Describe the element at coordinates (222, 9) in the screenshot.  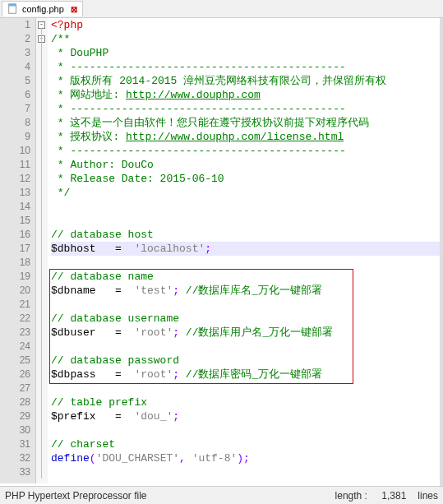
I see `tab-bar: config.php ⊠` at that location.